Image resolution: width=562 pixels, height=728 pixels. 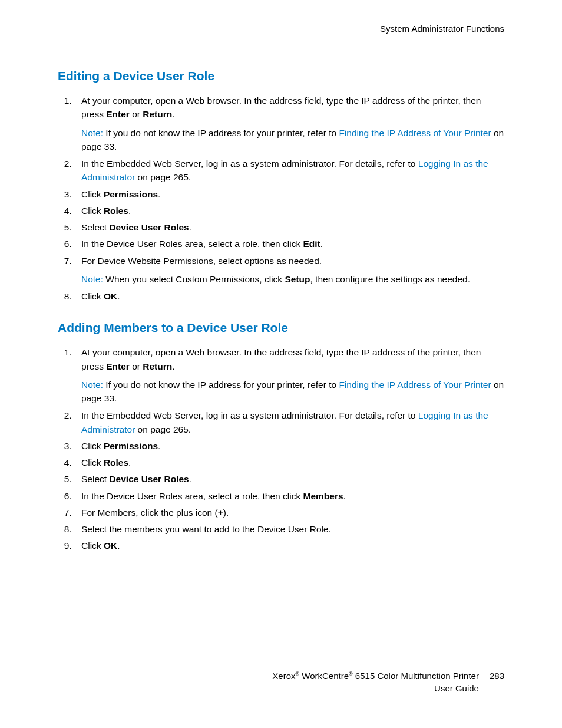 What do you see at coordinates (289, 513) in the screenshot?
I see `step-item: For Members, click the plus icon (+).` at bounding box center [289, 513].